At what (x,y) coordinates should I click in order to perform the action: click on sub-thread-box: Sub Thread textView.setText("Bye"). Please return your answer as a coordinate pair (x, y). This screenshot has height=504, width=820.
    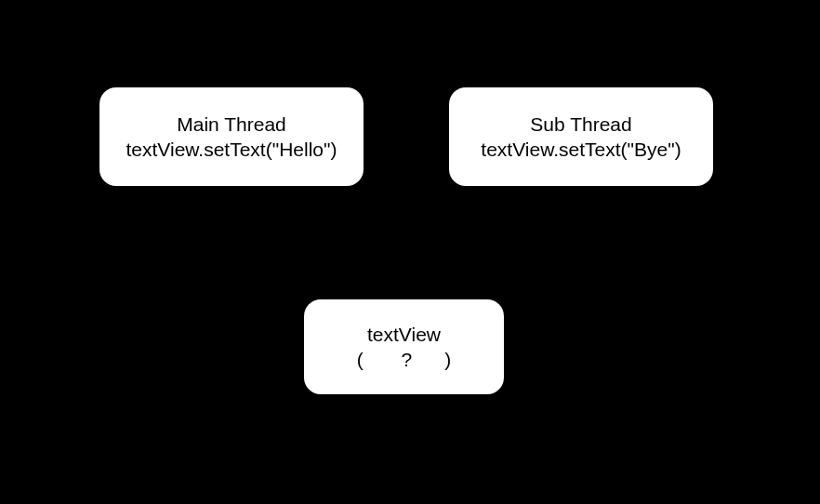
    Looking at the image, I should click on (581, 137).